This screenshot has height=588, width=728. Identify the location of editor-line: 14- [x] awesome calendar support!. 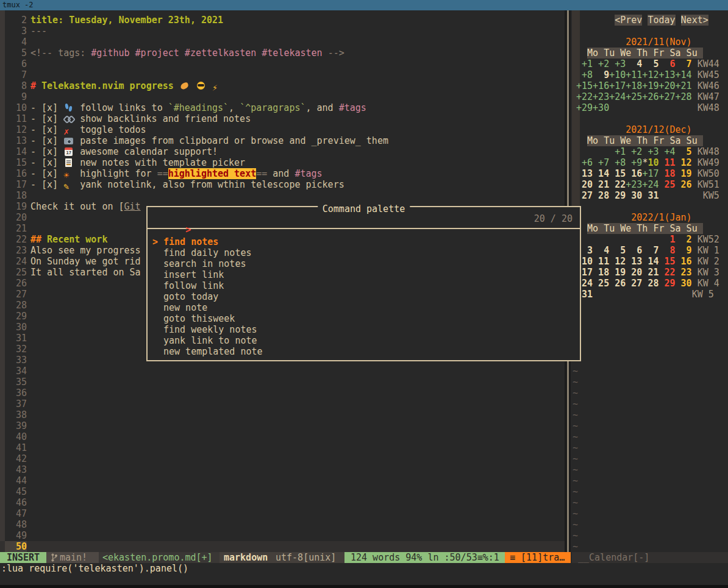
(282, 152).